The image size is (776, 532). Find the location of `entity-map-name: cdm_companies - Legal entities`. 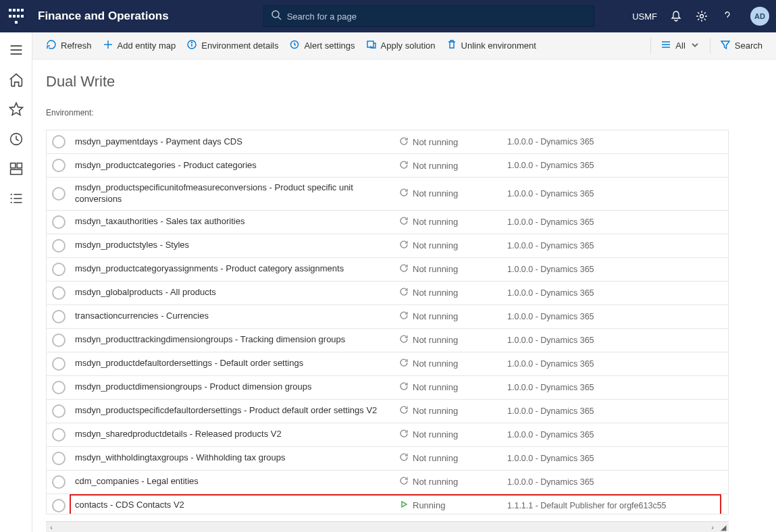

entity-map-name: cdm_companies - Legal entities is located at coordinates (237, 482).